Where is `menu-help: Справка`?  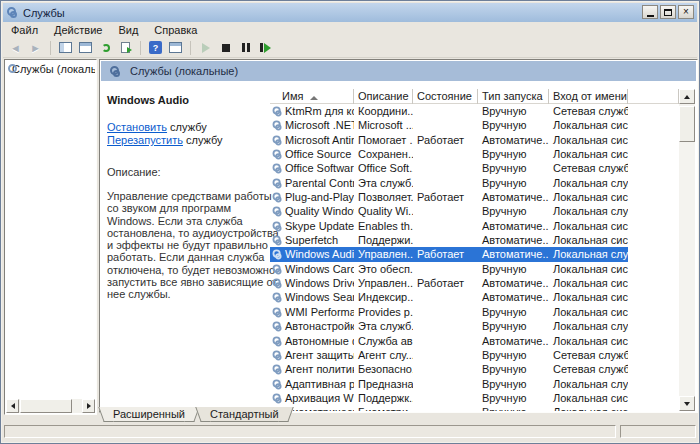
menu-help: Справка is located at coordinates (176, 30).